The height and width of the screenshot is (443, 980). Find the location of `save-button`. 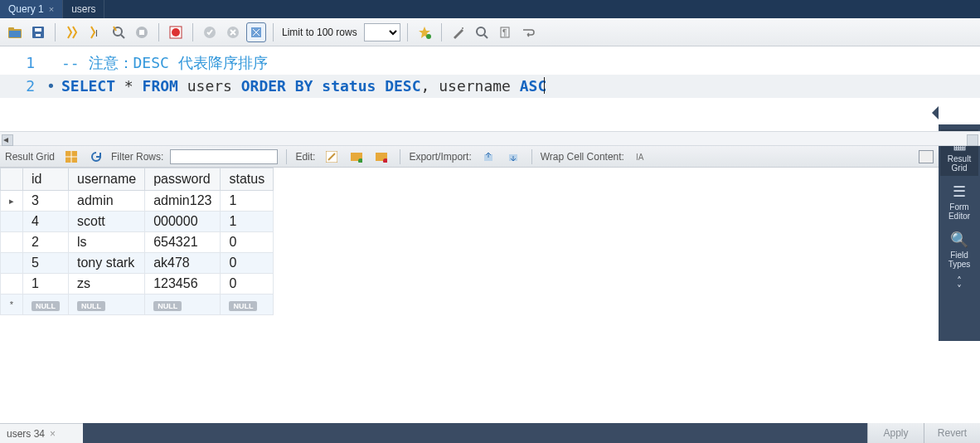

save-button is located at coordinates (38, 32).